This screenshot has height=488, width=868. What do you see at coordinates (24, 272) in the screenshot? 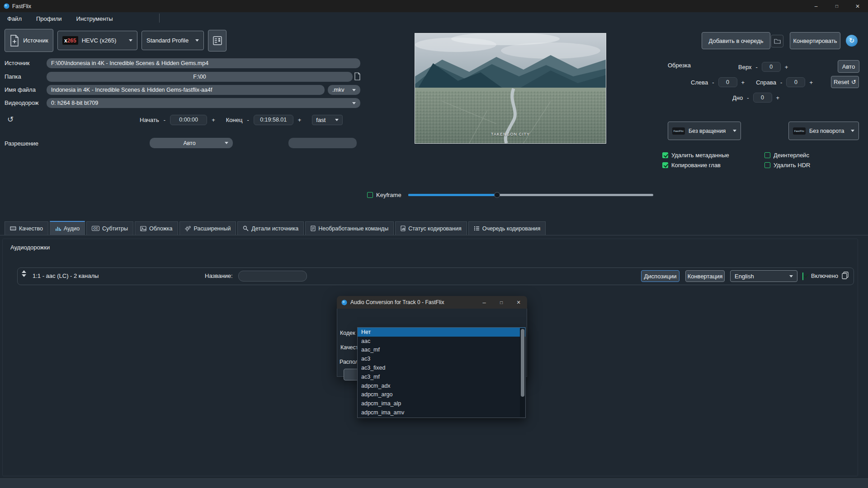
I see `move-up-icon` at bounding box center [24, 272].